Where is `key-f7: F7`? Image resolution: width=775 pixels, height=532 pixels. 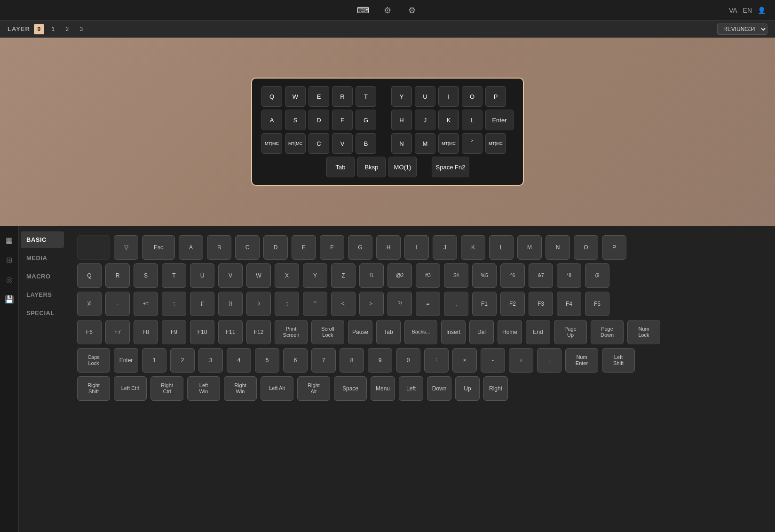 key-f7: F7 is located at coordinates (118, 332).